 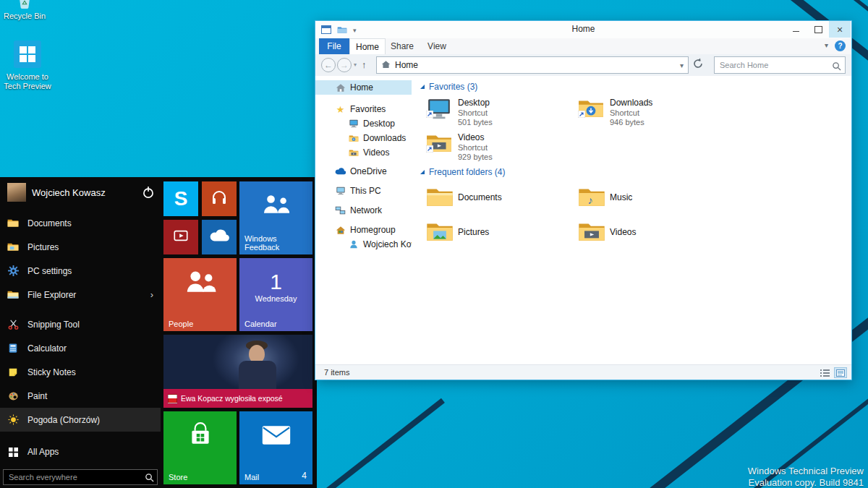 What do you see at coordinates (402, 46) in the screenshot?
I see `tab-share: Share` at bounding box center [402, 46].